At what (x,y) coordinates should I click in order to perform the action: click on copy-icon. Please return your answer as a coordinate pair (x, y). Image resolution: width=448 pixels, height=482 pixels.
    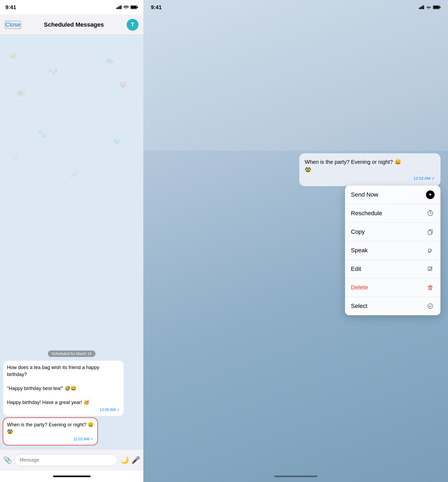
    Looking at the image, I should click on (430, 232).